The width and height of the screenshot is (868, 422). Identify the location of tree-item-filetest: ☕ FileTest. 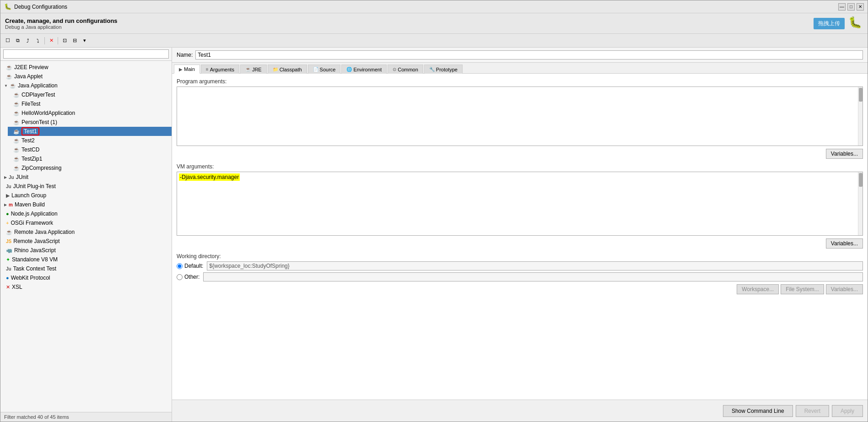
(90, 104).